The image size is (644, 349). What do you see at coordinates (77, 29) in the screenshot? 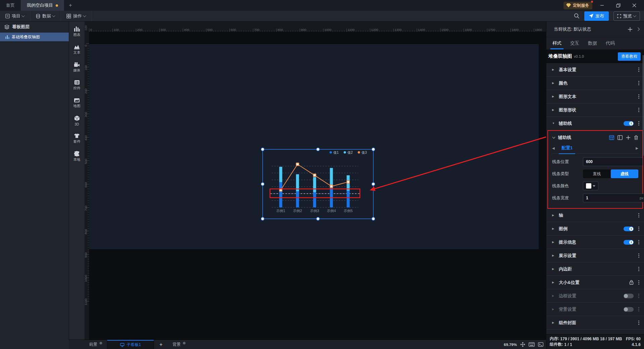
I see `chart-icon` at bounding box center [77, 29].